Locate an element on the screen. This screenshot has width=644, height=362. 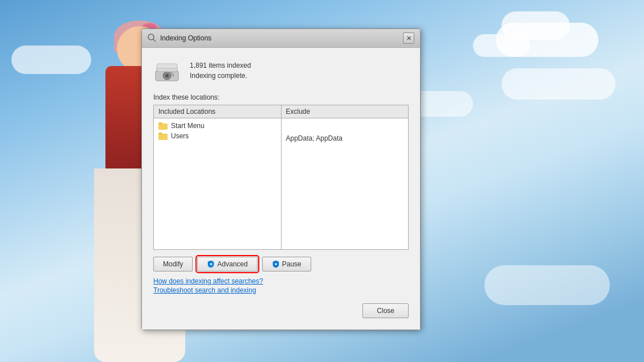
advanced-shield-icon is located at coordinates (211, 264).